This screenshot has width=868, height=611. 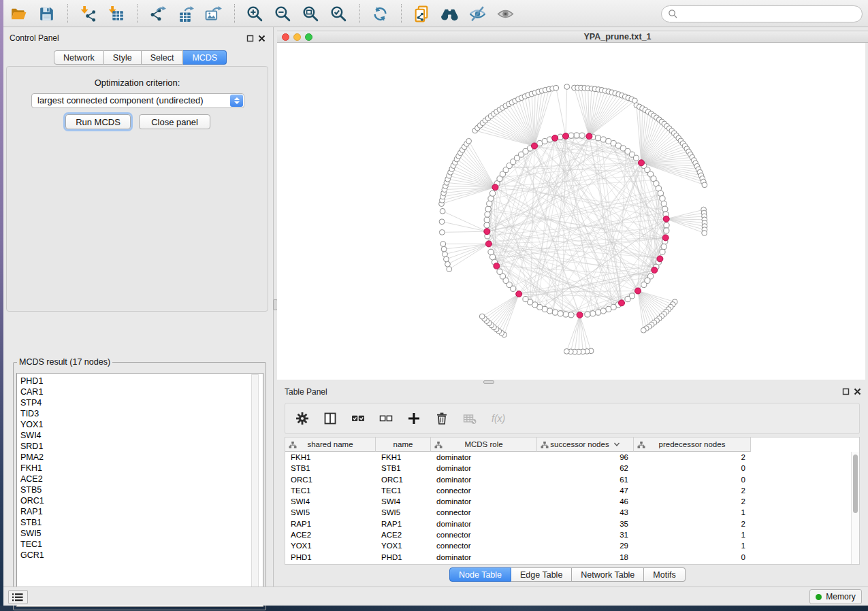 What do you see at coordinates (846, 392) in the screenshot?
I see `float-table-panel-icon` at bounding box center [846, 392].